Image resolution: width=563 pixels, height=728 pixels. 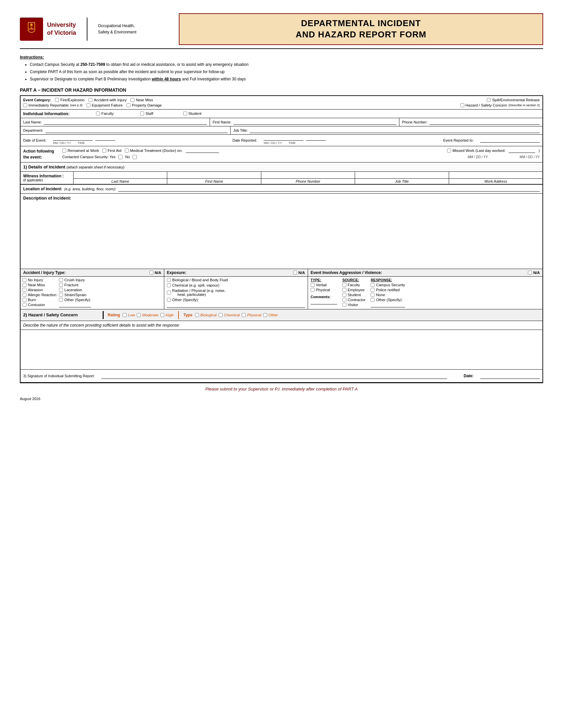 I want to click on spill-environmental-option: Spill/Environmental Release, so click(x=513, y=100).